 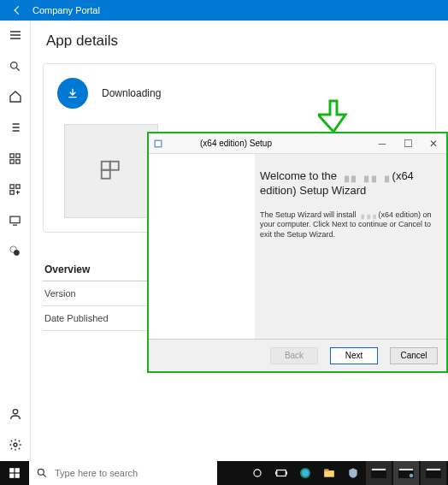 I want to click on chat-icon, so click(x=15, y=251).